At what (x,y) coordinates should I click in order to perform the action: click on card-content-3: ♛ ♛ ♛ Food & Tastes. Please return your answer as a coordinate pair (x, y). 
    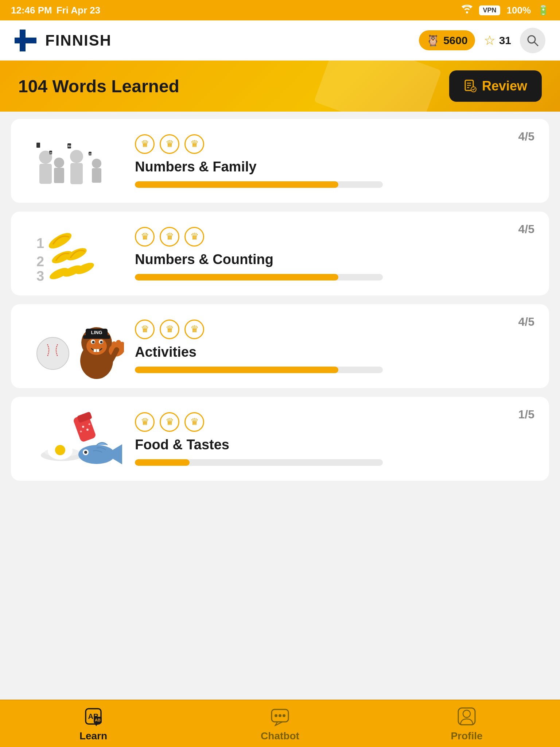
    Looking at the image, I should click on (331, 439).